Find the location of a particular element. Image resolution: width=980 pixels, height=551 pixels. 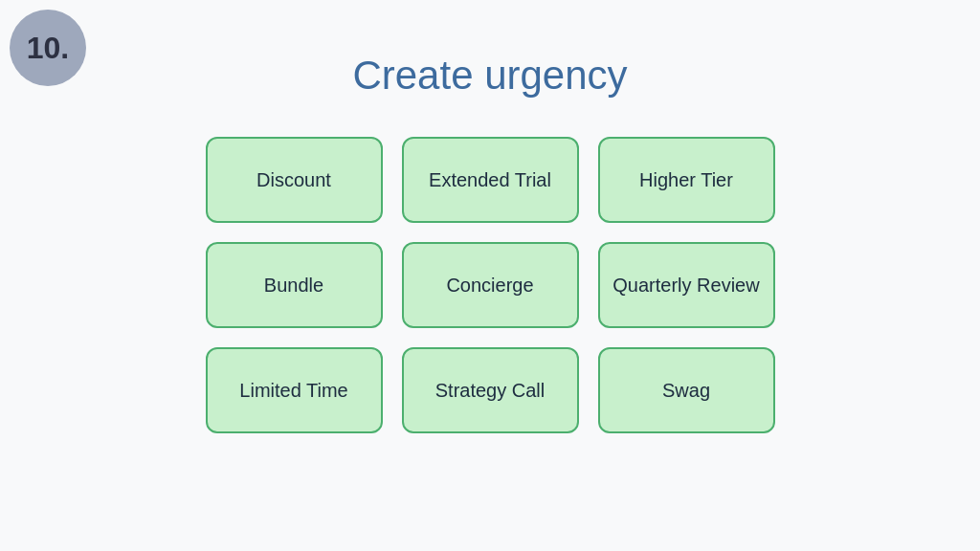

grid-item-label-discount: Discount is located at coordinates (294, 180).